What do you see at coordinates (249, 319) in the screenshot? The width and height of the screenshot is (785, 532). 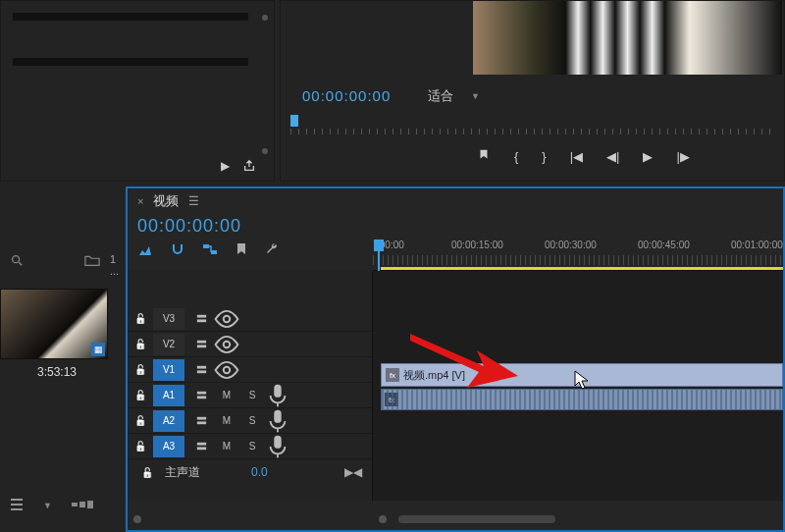 I see `track-header-v3: V3` at bounding box center [249, 319].